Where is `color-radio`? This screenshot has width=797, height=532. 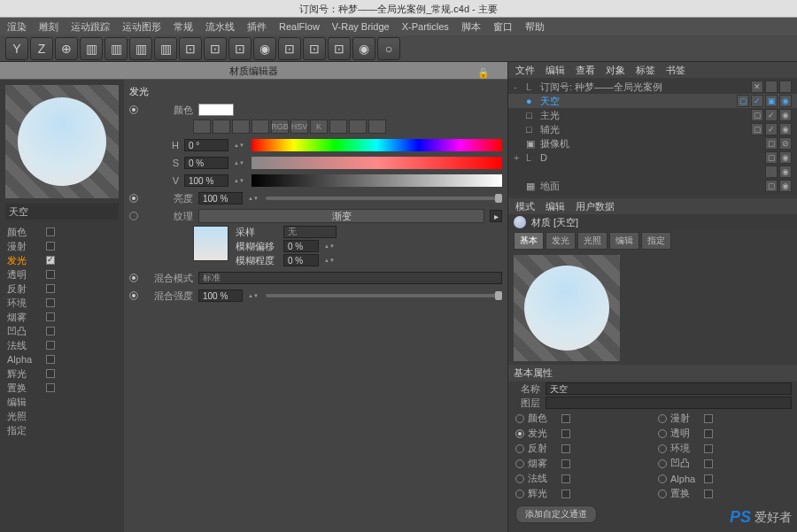
color-radio is located at coordinates (134, 110).